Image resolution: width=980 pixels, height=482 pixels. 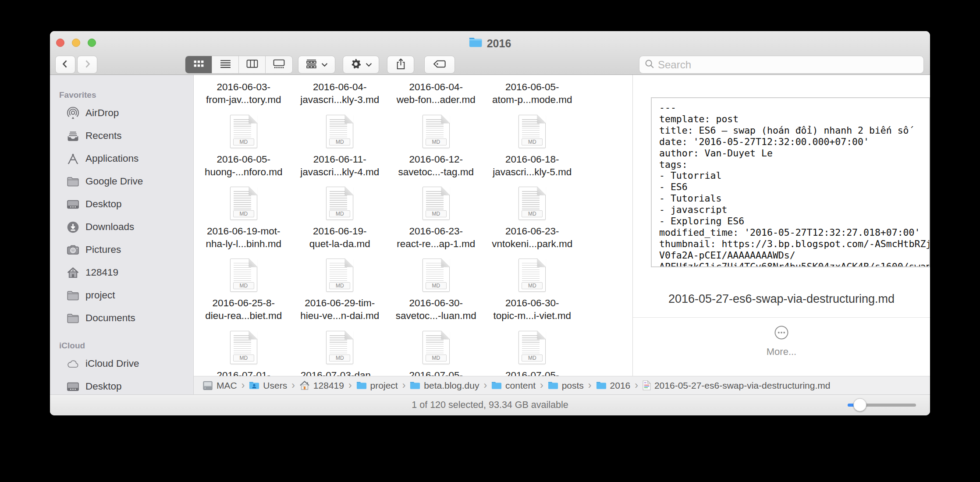 I want to click on path-item-128419: 128419, so click(x=322, y=386).